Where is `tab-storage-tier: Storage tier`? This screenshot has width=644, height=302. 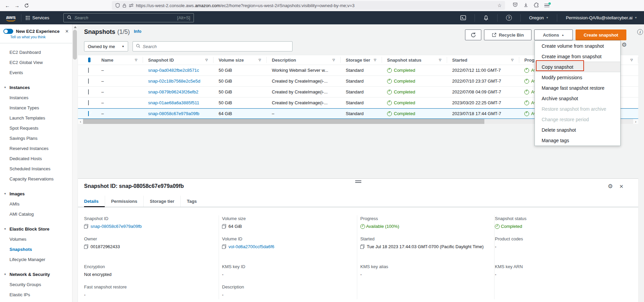 tab-storage-tier: Storage tier is located at coordinates (162, 201).